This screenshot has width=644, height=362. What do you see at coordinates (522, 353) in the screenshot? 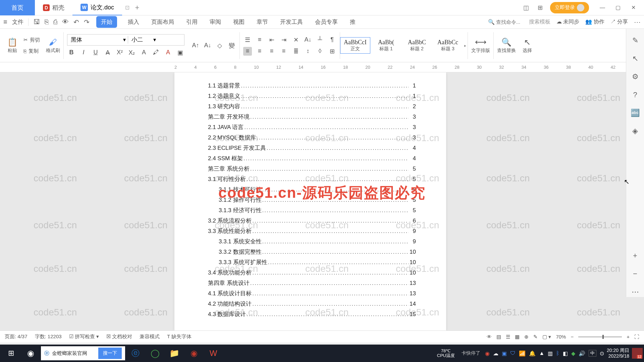
I see `tray-wifi-icon: 📶` at bounding box center [522, 353].